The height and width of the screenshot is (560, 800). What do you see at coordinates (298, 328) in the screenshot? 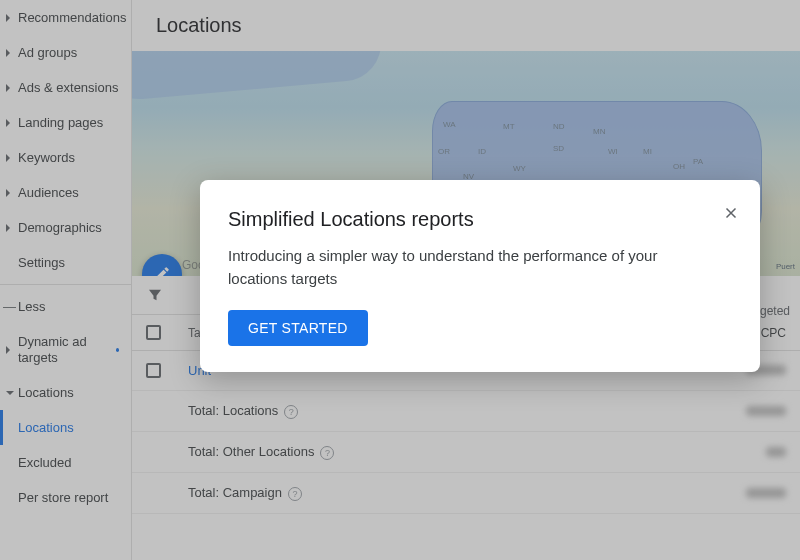
I see `get-started-button: GET STARTED` at bounding box center [298, 328].